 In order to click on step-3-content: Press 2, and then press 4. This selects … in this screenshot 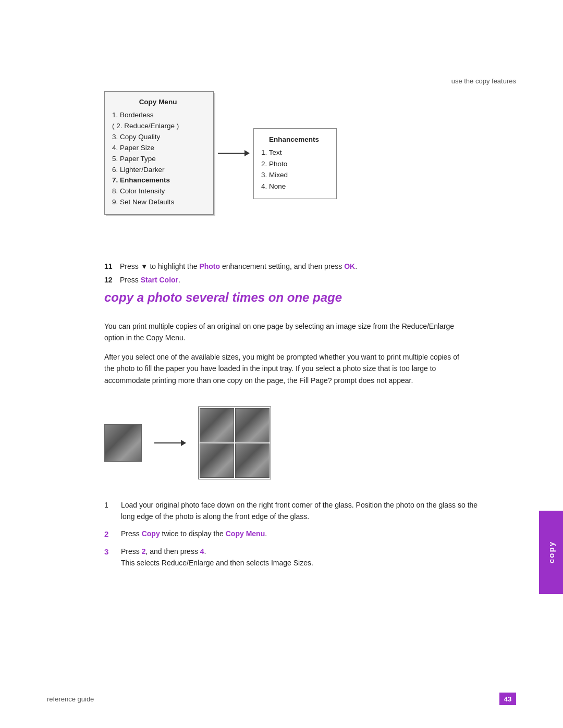, I will do `click(303, 558)`.